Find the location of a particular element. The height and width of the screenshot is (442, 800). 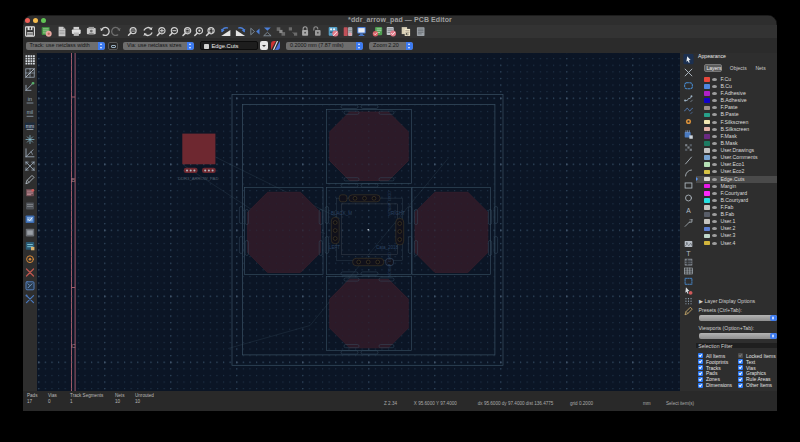

svg-text: T is located at coordinates (688, 252).